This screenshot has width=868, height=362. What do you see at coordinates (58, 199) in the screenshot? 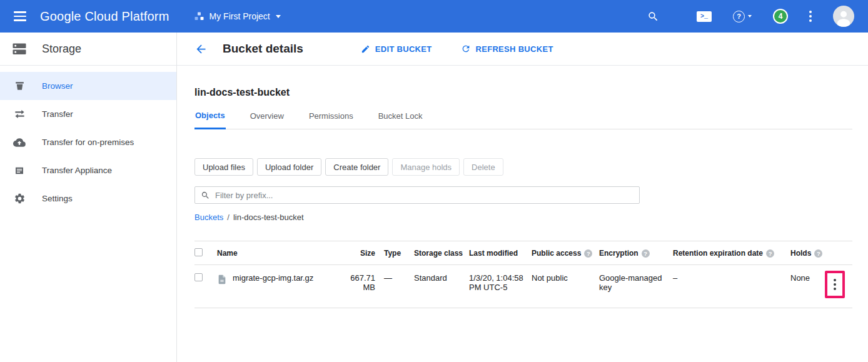
I see `sidebar-item-label: Settings` at bounding box center [58, 199].